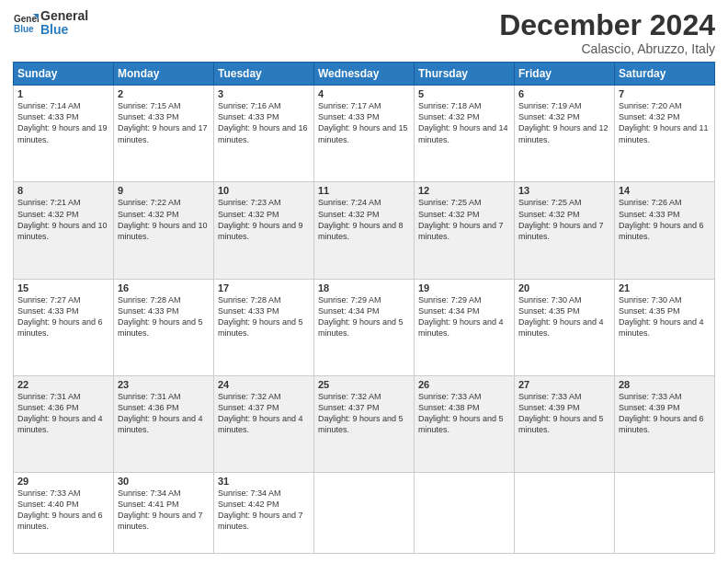 The height and width of the screenshot is (563, 728). Describe the element at coordinates (665, 134) in the screenshot. I see `calendar-cell: 7 Sunrise: 7:20 AM Sunset: 4:32 PM Dayli…` at that location.